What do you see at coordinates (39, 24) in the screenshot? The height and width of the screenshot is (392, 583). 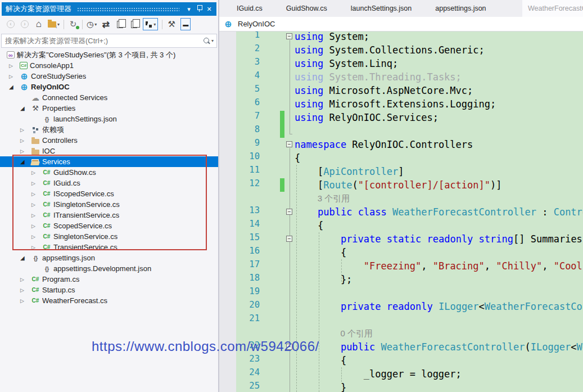 I see `home-button` at bounding box center [39, 24].